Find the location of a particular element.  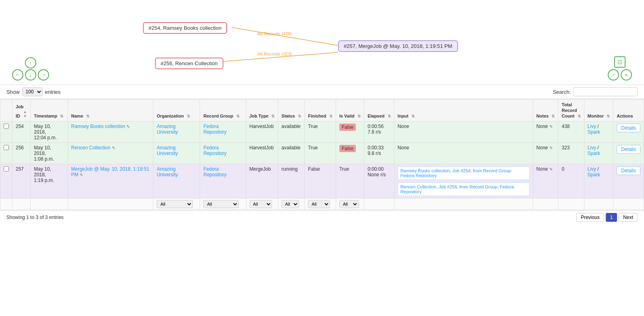

col-record-group: Record Group ⇅ is located at coordinates (223, 110).